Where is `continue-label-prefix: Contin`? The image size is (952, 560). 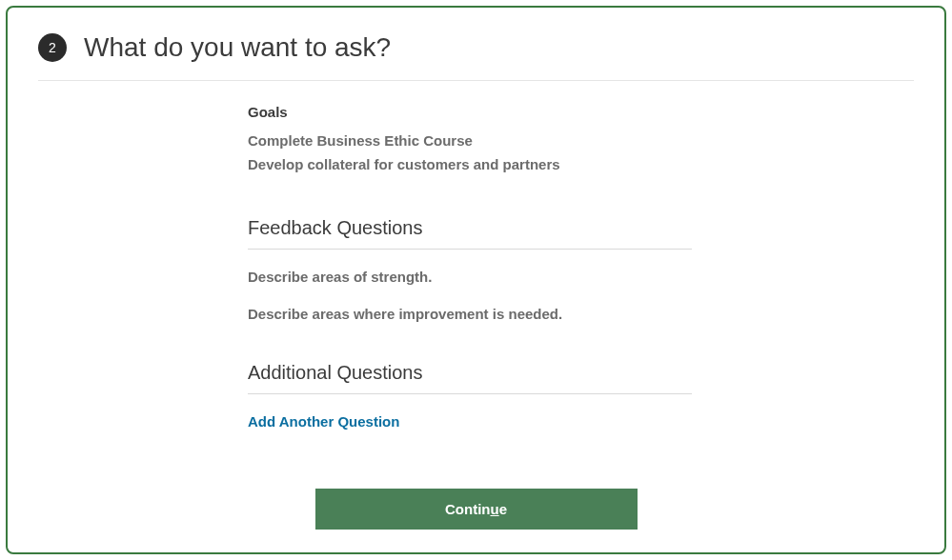
continue-label-prefix: Contin is located at coordinates (467, 509).